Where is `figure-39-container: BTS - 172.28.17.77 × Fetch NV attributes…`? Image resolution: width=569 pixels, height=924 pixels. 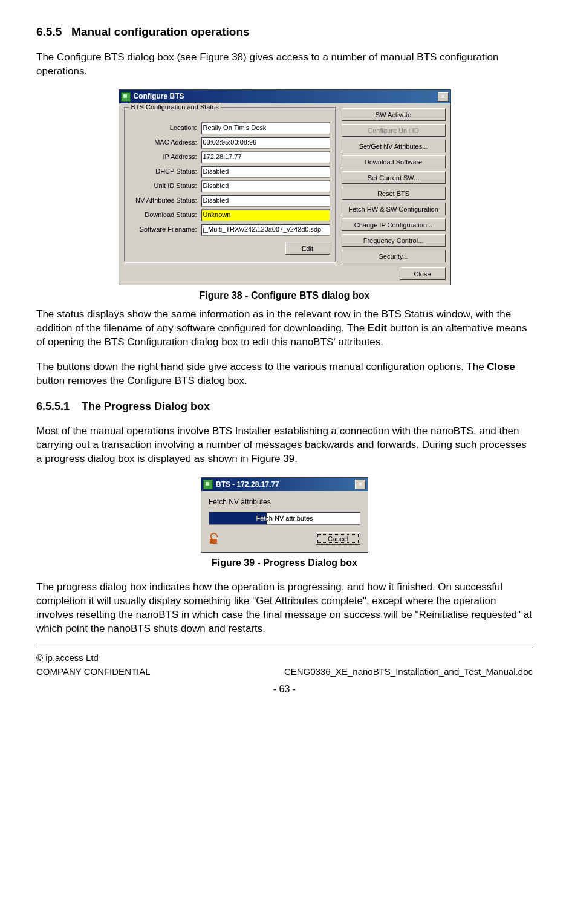 figure-39-container: BTS - 172.28.17.77 × Fetch NV attributes… is located at coordinates (284, 515).